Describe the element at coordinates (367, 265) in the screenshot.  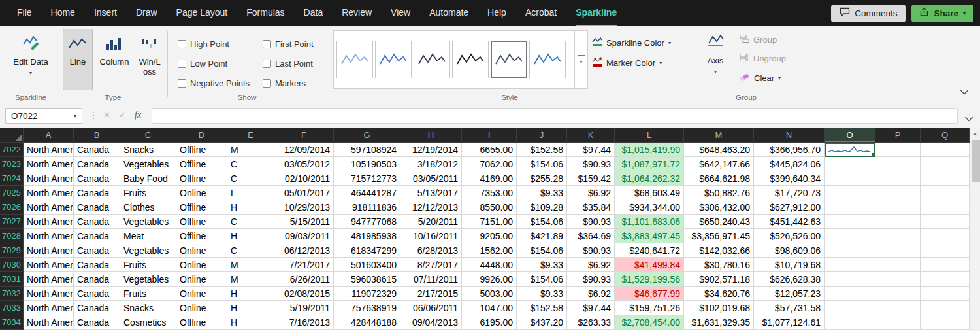
I see `cell-G7030: 501603400` at that location.